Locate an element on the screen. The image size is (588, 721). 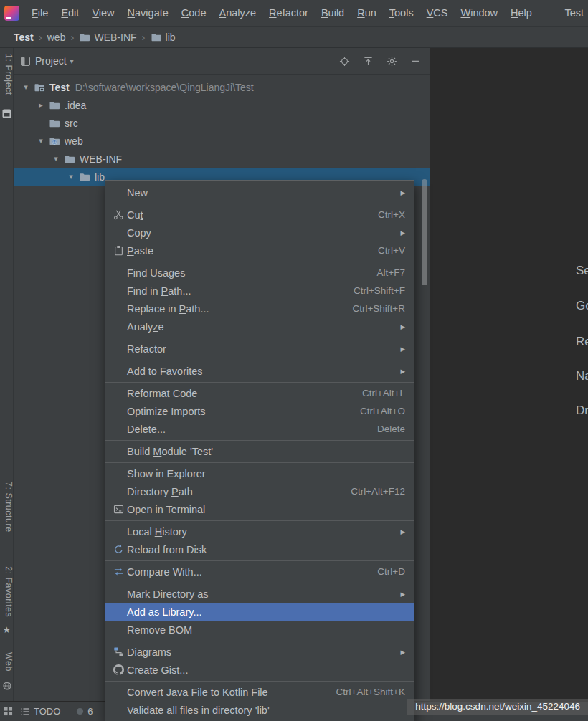
settings-gear-icon is located at coordinates (392, 61).